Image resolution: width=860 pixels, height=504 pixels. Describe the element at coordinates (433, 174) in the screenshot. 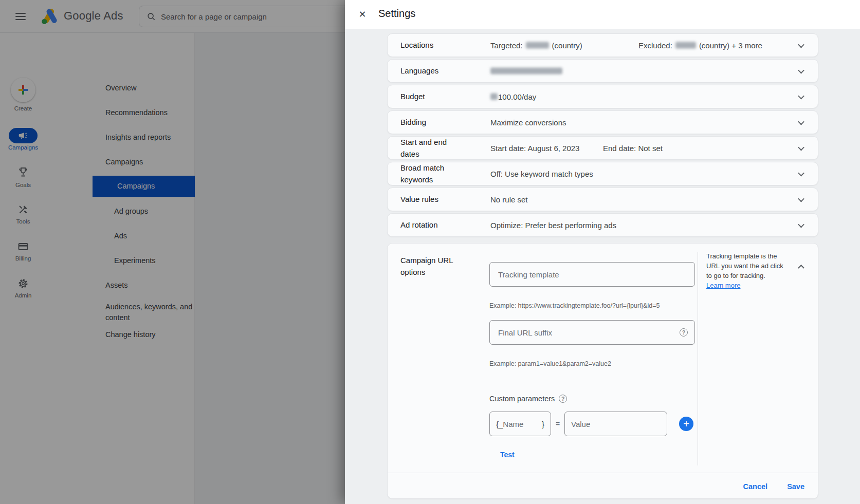

I see `row-label: Broad match keywords` at that location.